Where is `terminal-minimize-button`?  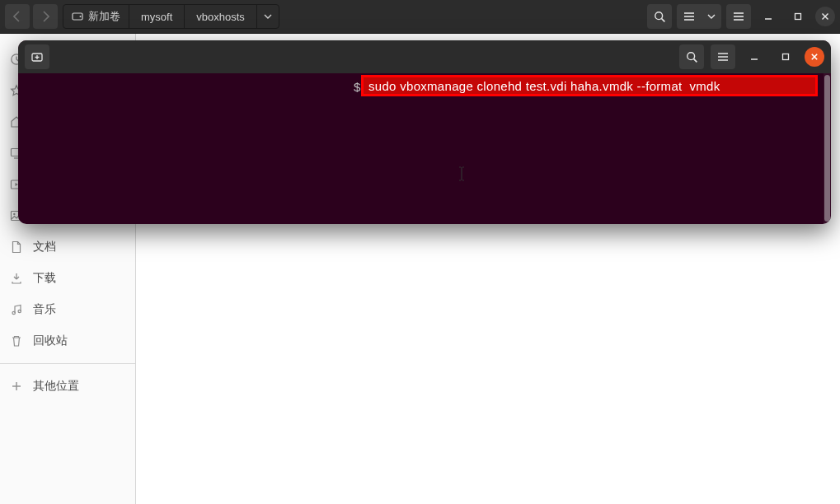
terminal-minimize-button is located at coordinates (754, 57).